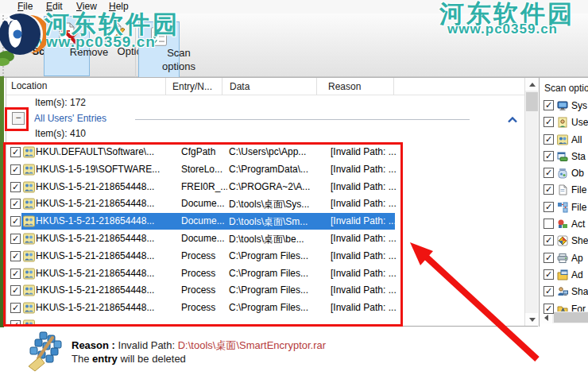 Image resolution: width=588 pixels, height=379 pixels. Describe the element at coordinates (563, 157) in the screenshot. I see `start-menu-icon` at that location.